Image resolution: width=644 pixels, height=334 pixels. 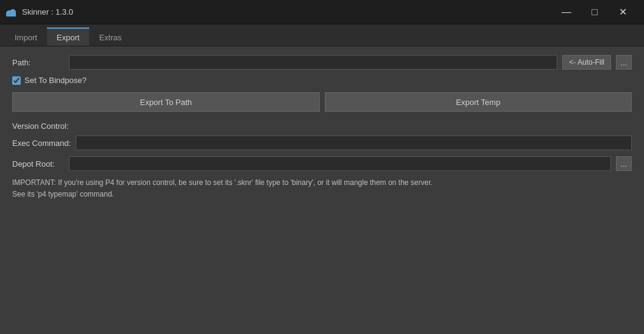 I want to click on tab-bar: Import Export Extras, so click(x=322, y=35).